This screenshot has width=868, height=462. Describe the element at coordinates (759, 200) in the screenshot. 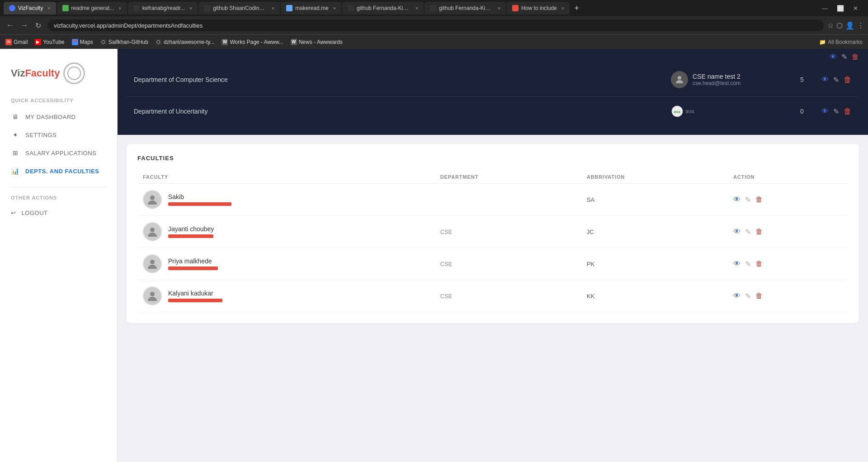

I see `sakib-delete-button: 🗑` at that location.